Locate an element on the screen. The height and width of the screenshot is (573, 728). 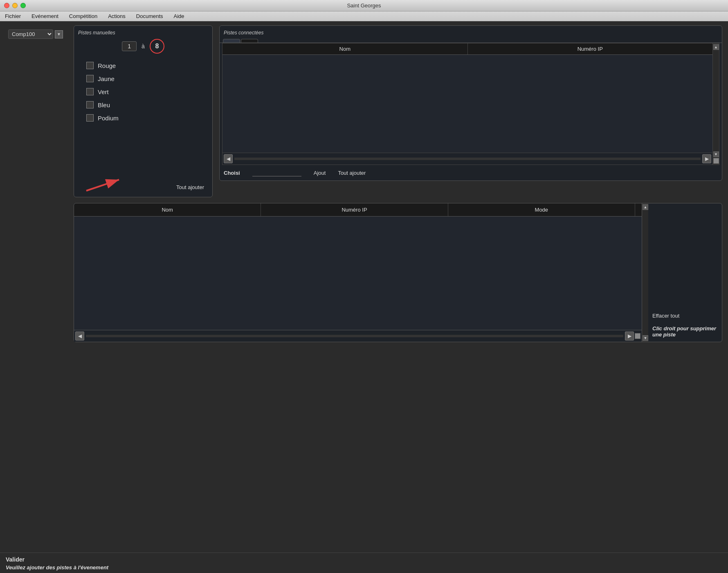
color-label-rouge: Rouge is located at coordinates (107, 65).